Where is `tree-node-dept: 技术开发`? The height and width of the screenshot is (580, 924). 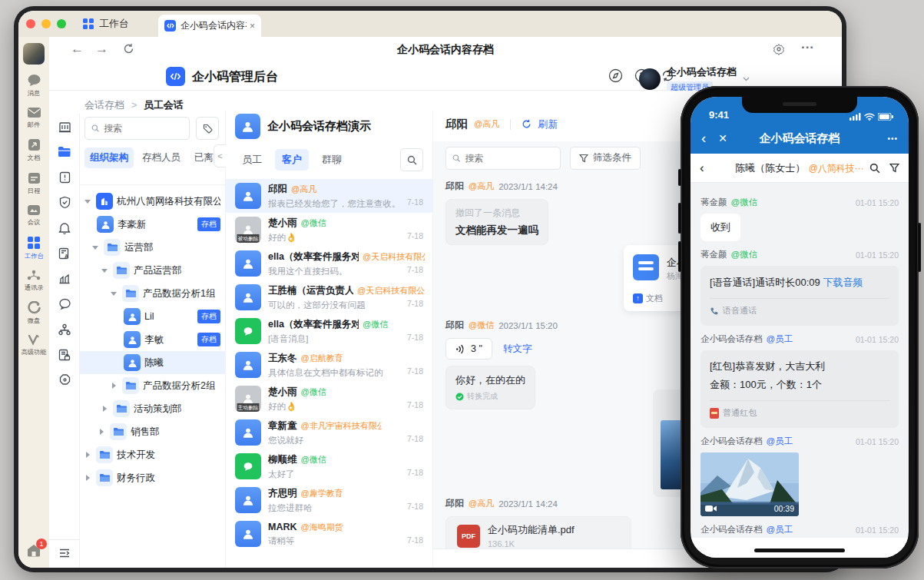 tree-node-dept: 技术开发 is located at coordinates (152, 455).